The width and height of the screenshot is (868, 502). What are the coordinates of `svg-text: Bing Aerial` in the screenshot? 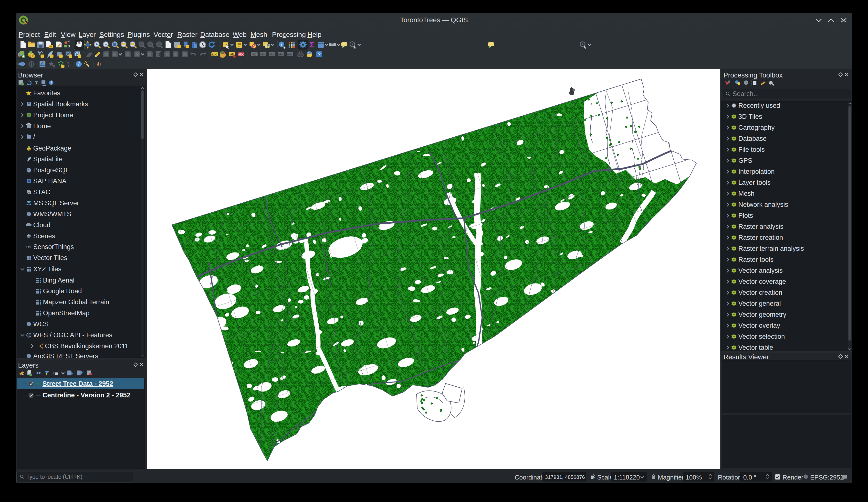 It's located at (59, 280).